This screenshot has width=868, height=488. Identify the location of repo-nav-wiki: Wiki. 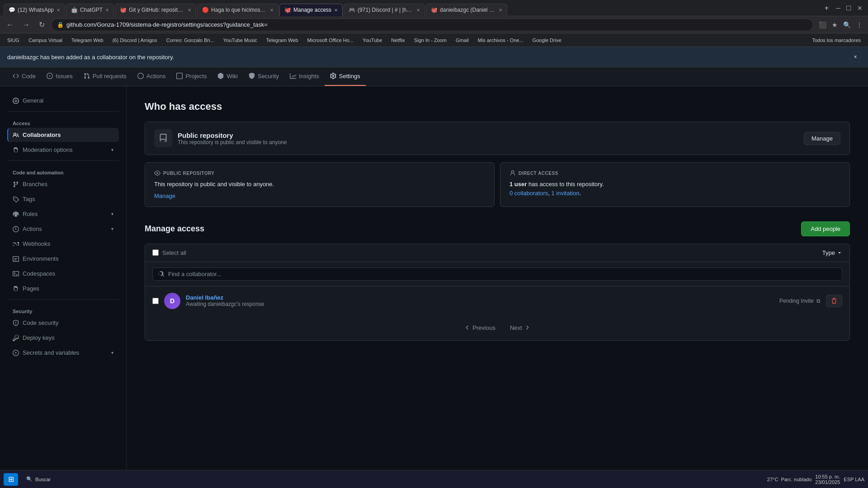
(228, 76).